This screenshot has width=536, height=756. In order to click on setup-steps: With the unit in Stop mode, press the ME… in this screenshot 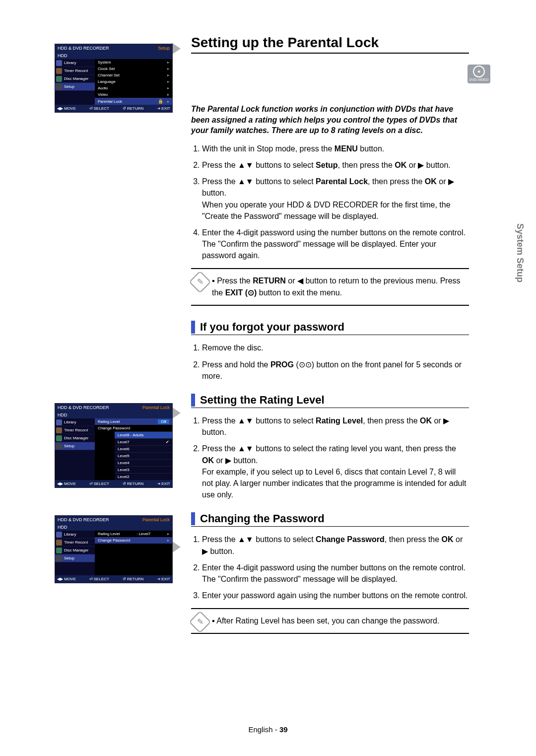, I will do `click(330, 203)`.